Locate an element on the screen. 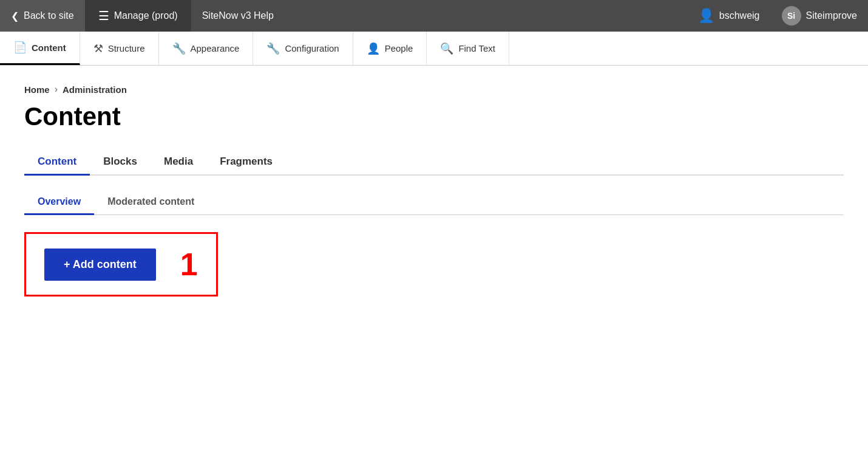  nav-structure-label: Structure is located at coordinates (126, 49).